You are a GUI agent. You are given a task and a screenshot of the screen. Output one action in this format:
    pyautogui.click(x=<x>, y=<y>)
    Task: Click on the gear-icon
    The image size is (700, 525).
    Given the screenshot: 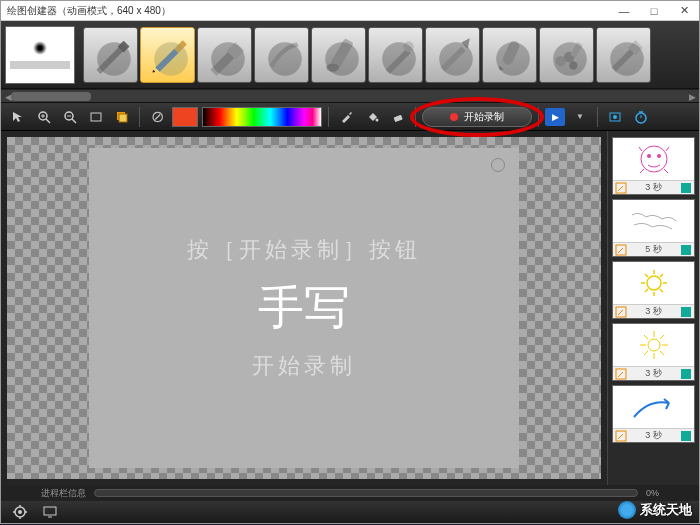 What is the action you would take?
    pyautogui.click(x=20, y=512)
    